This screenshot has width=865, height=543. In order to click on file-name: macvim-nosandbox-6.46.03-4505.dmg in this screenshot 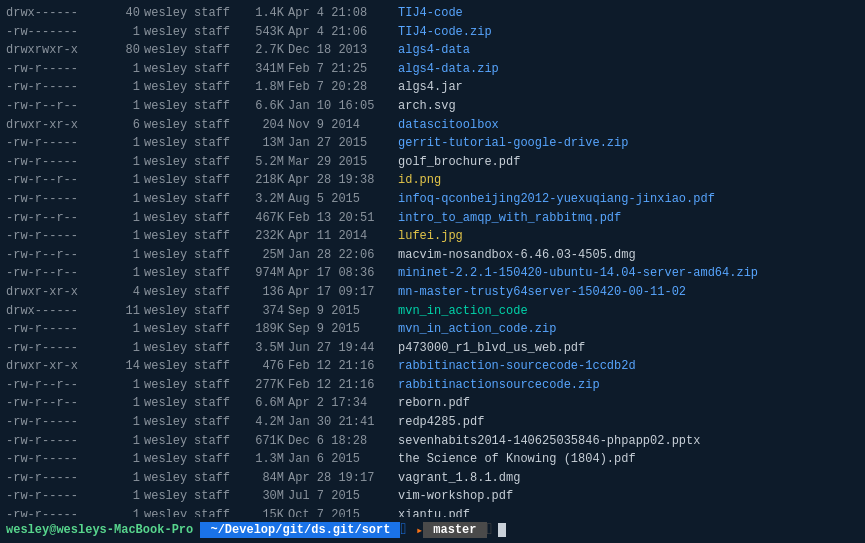, I will do `click(517, 256)`.